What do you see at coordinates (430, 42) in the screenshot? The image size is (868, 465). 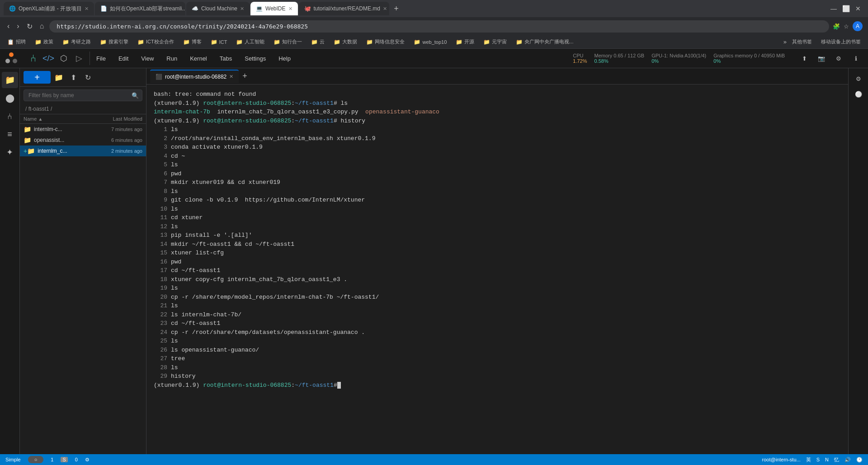 I see `bookmark-webtop: 📁web_top10` at bounding box center [430, 42].